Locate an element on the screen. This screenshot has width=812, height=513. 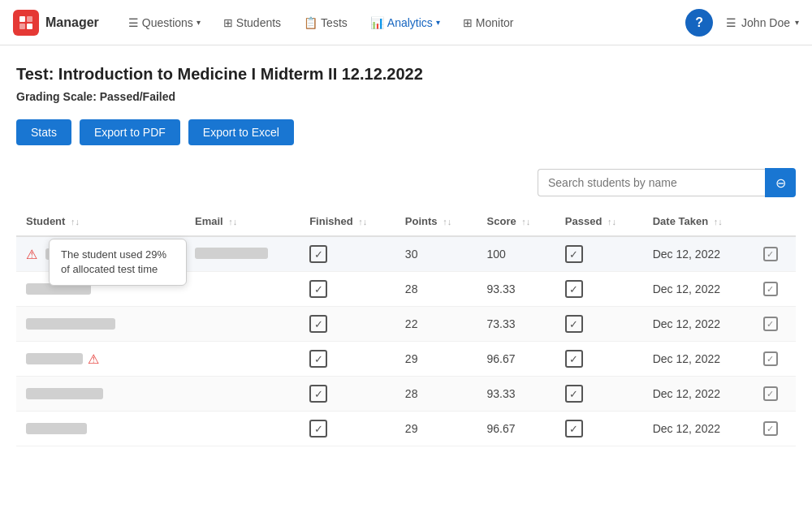
user-menu: ☰ John Doe ▾ is located at coordinates (762, 23).